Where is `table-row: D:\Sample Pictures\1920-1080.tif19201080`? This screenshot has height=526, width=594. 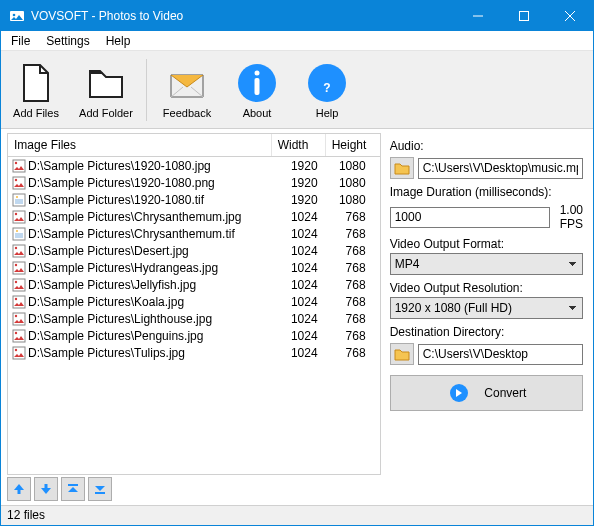 table-row: D:\Sample Pictures\1920-1080.tif19201080 is located at coordinates (194, 200).